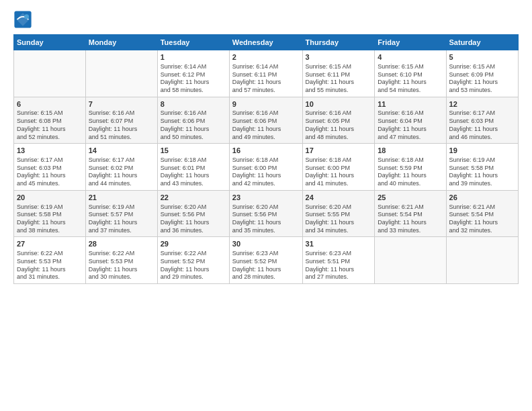  Describe the element at coordinates (122, 219) in the screenshot. I see `day-info: Sunrise: 6:19 AM Sunset: 5:57 PM Dayligh…` at that location.